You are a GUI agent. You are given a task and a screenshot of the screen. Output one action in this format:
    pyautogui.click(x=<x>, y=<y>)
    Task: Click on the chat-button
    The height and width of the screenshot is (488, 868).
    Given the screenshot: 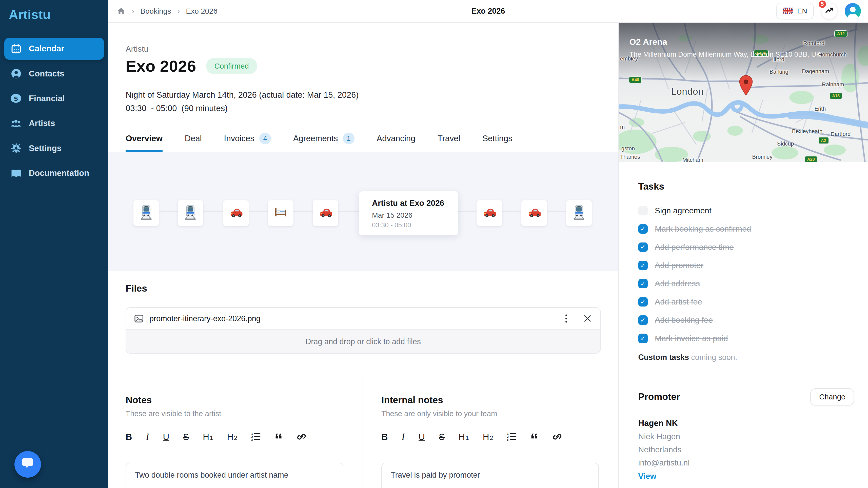 What is the action you would take?
    pyautogui.click(x=28, y=464)
    